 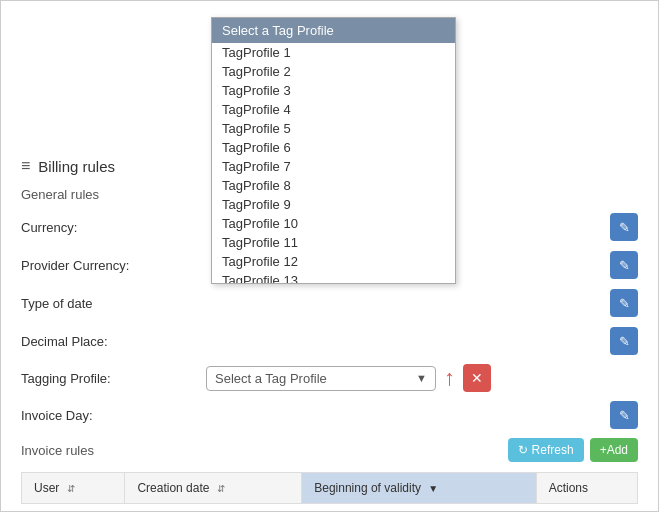 What do you see at coordinates (334, 224) in the screenshot?
I see `dropdown-item: TagProfile 10` at bounding box center [334, 224].